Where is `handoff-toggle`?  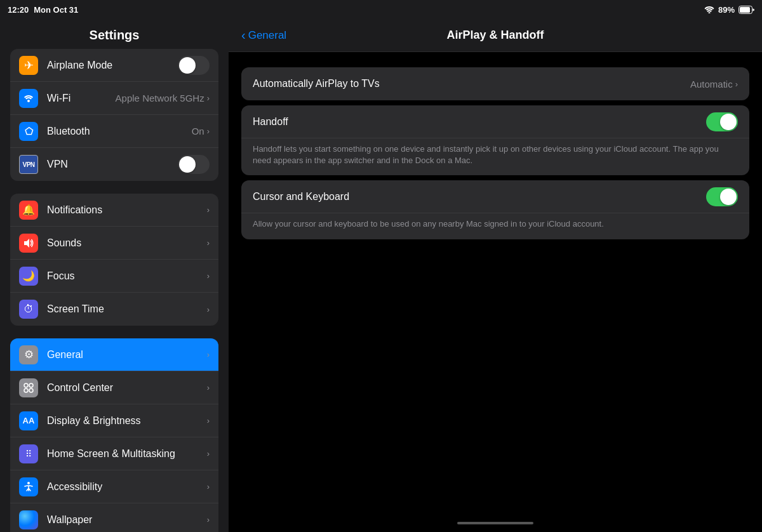 handoff-toggle is located at coordinates (722, 122).